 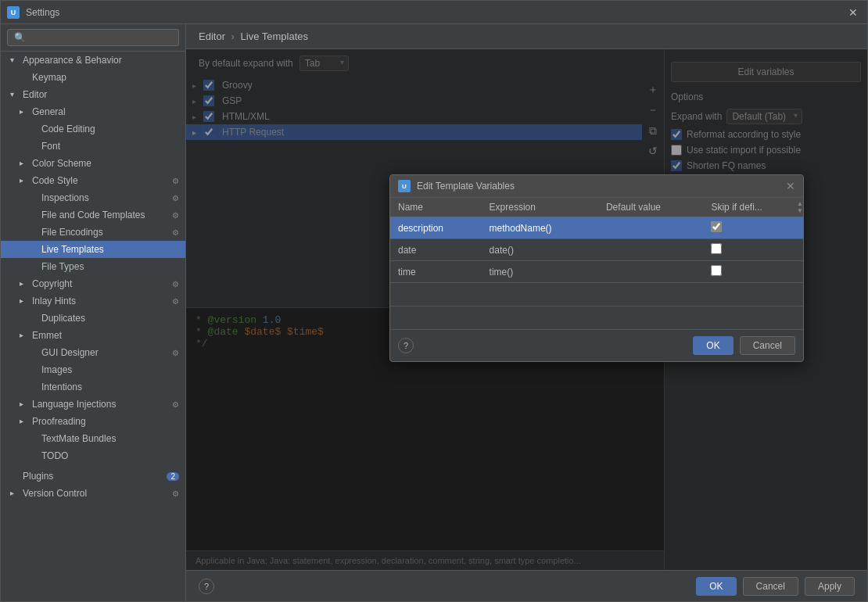 I want to click on sidebar-label: Duplicates, so click(x=63, y=318).